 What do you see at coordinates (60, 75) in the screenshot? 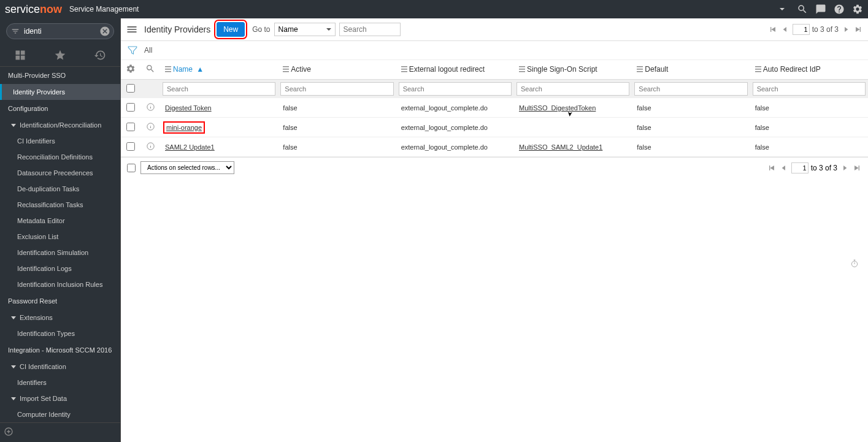
I see `nav-section: Multi-Provider SSO` at bounding box center [60, 75].